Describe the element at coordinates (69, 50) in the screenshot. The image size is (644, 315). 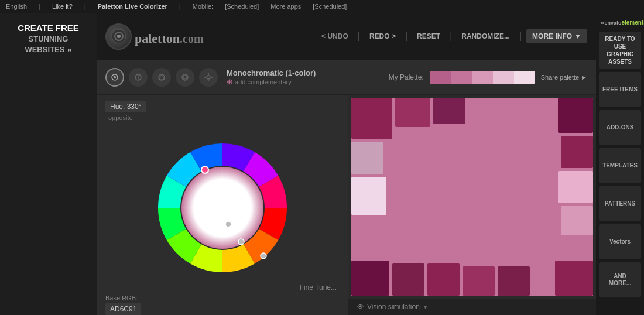
I see `left-sidebar-arrow: »` at that location.